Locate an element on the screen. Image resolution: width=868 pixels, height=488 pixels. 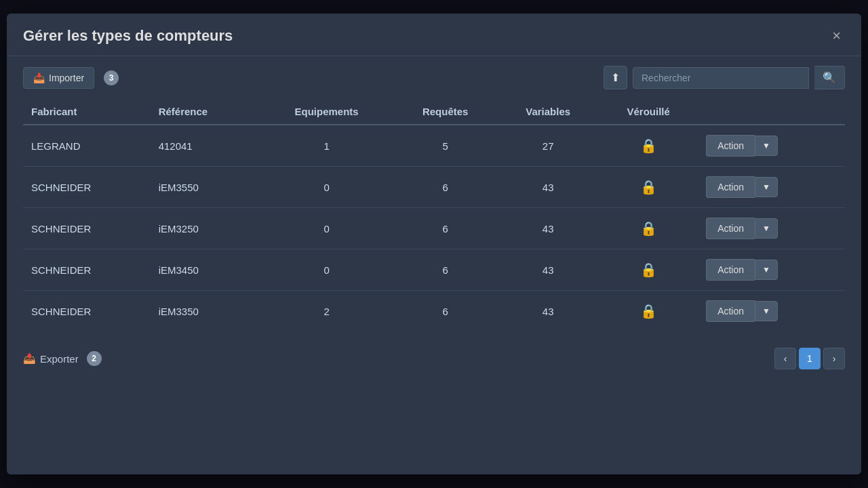
footer-left: 📤 Exporter 2 is located at coordinates (62, 359).